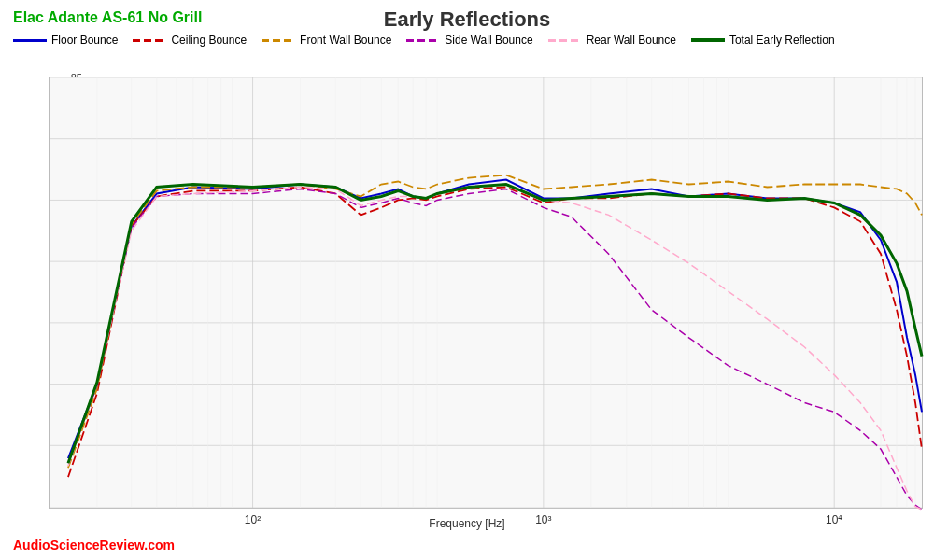 The width and height of the screenshot is (934, 560). I want to click on ceiling-bounce-icon, so click(149, 41).